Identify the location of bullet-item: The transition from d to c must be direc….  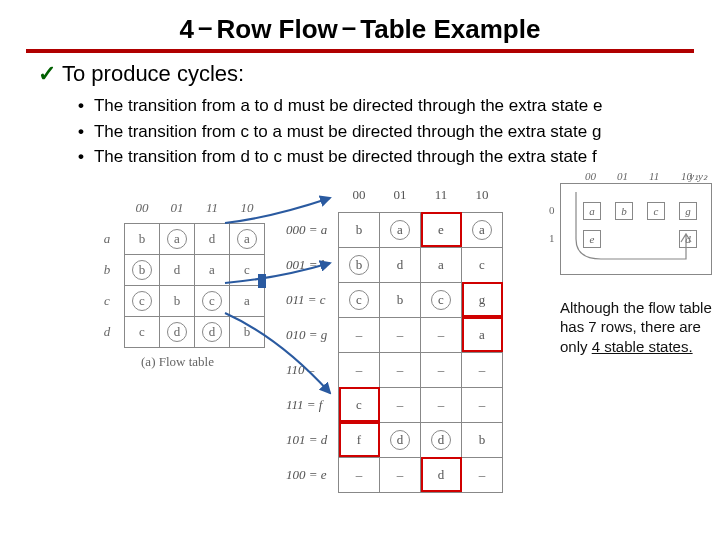
(384, 157).